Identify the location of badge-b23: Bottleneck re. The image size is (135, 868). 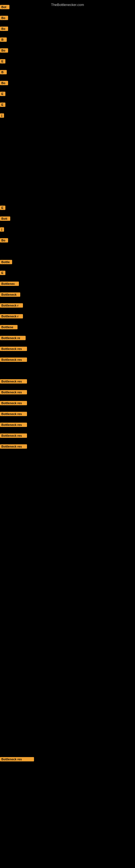
(13, 338).